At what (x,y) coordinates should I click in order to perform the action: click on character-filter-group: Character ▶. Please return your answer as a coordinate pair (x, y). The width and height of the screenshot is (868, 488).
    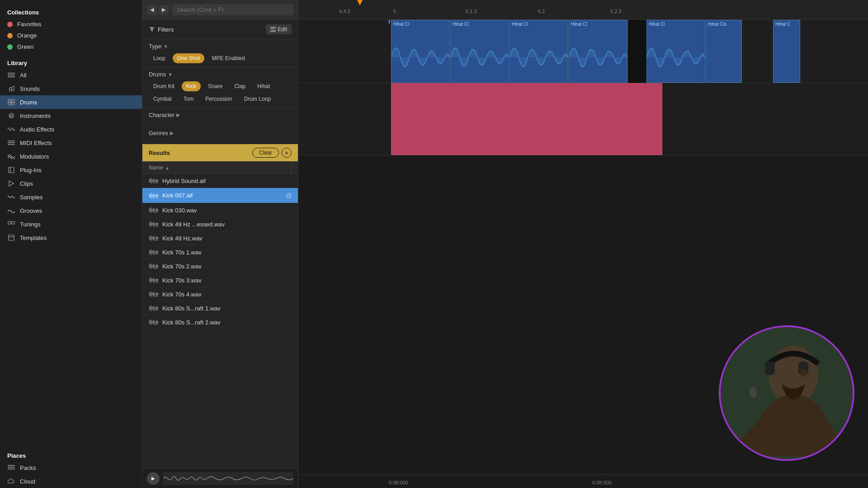
    Looking at the image, I should click on (220, 117).